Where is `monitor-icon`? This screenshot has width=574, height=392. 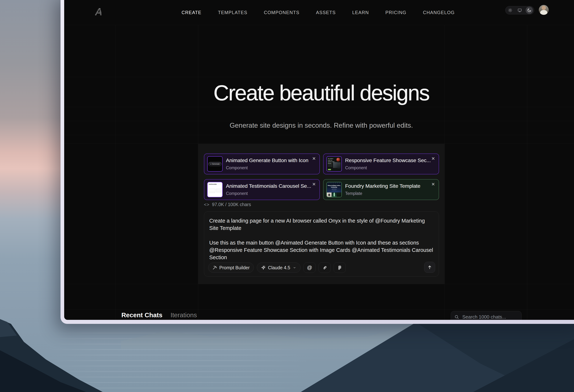 monitor-icon is located at coordinates (520, 10).